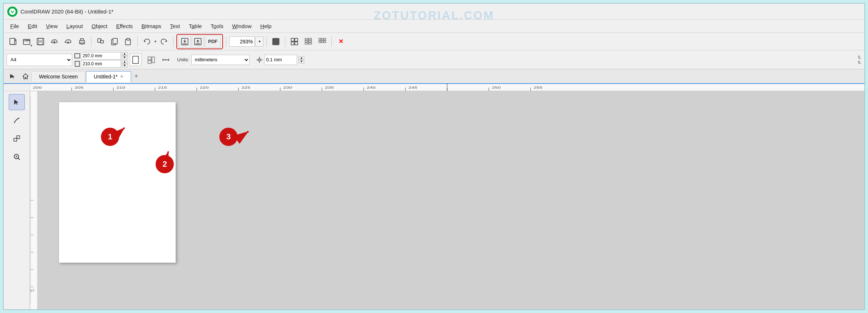  I want to click on svg-text: 225, so click(246, 88).